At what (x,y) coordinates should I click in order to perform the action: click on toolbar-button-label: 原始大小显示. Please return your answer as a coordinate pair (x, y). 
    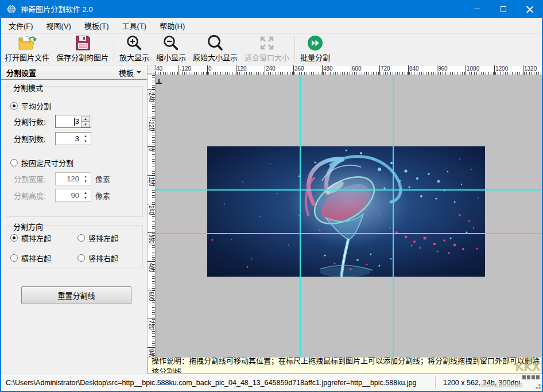
    Looking at the image, I should click on (215, 57).